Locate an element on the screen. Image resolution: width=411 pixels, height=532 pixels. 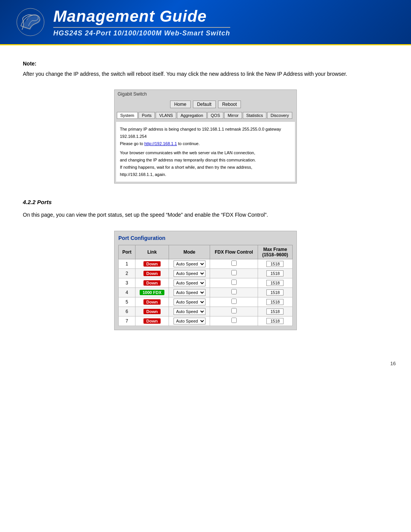
home-button: Home is located at coordinates (180, 104).